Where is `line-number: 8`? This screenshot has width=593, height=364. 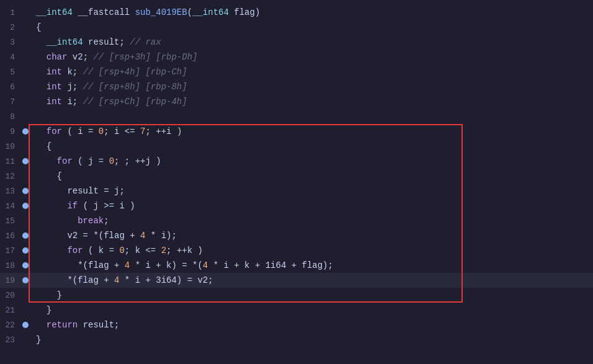 line-number: 8 is located at coordinates (10, 117).